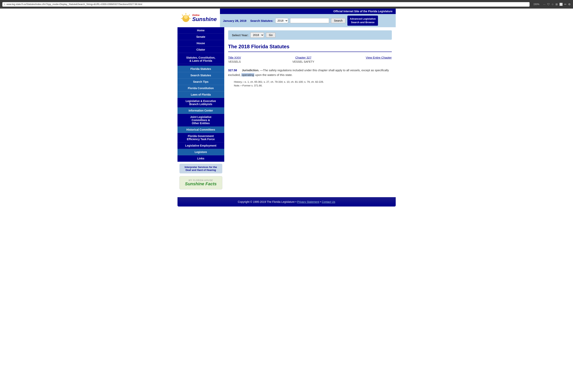  Describe the element at coordinates (273, 75) in the screenshot. I see `statute-text-after-highlight: upon the waters of this state.` at that location.